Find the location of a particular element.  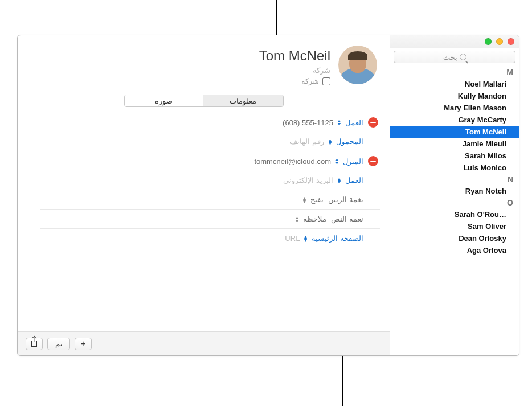

contact-row: Mary Ellen Mason is located at coordinates (455, 108).